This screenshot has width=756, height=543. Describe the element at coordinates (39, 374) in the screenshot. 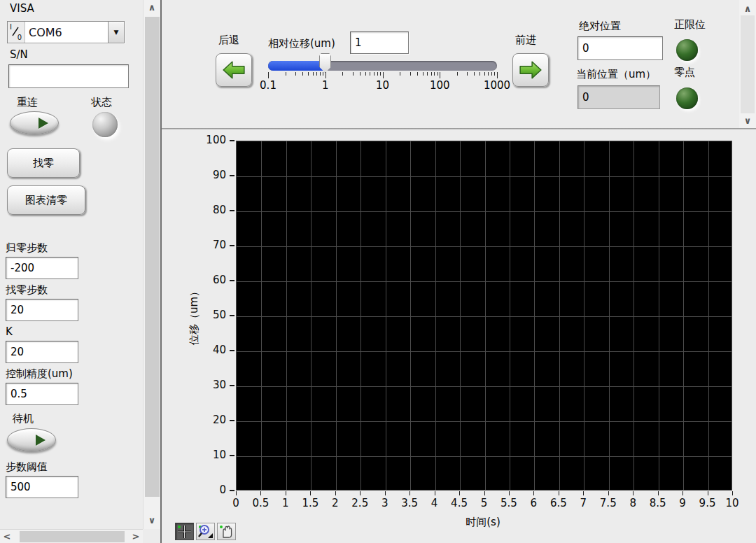

I see `control-precision-label: 控制精度(um)` at that location.